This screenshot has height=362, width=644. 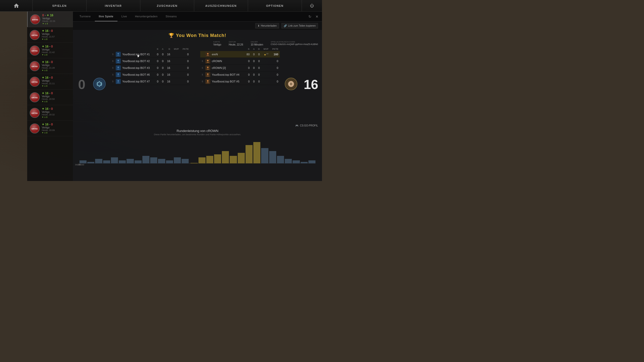 I want to click on csgo-profile-label: CS:GO-PROFIL, so click(x=309, y=126).